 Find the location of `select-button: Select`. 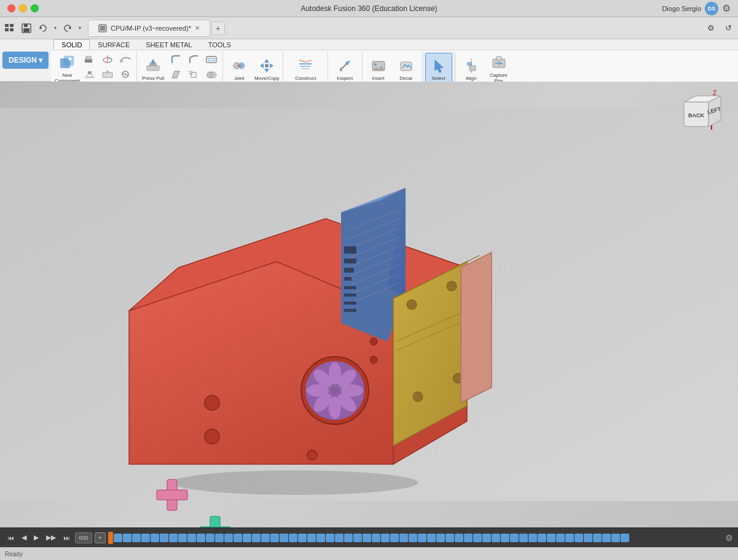

select-button: Select is located at coordinates (439, 69).